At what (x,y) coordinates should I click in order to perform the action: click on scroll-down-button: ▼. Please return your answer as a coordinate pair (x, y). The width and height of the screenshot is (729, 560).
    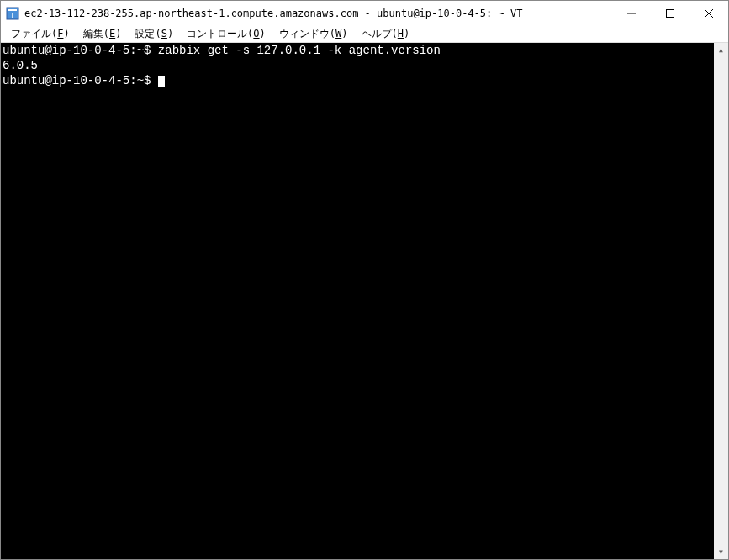
    Looking at the image, I should click on (721, 552).